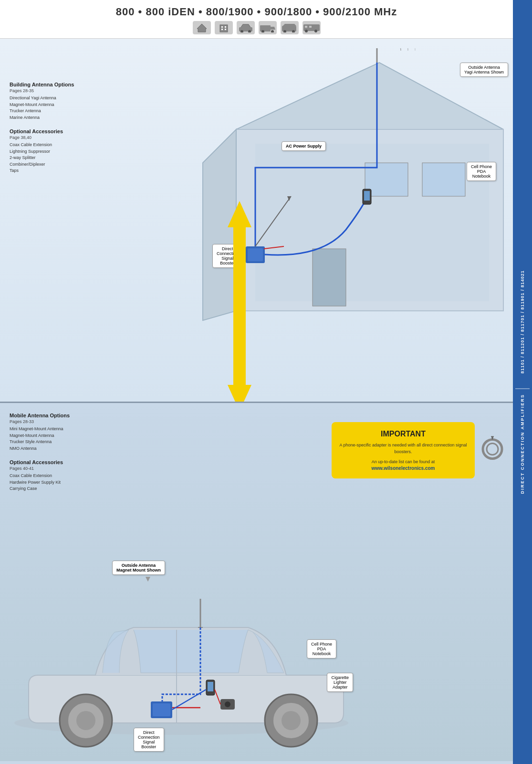 This screenshot has height=764, width=532. What do you see at coordinates (57, 151) in the screenshot?
I see `optional-accessories-top-section: Optional Accessories Page 38,40 Coax Cab…` at bounding box center [57, 151].